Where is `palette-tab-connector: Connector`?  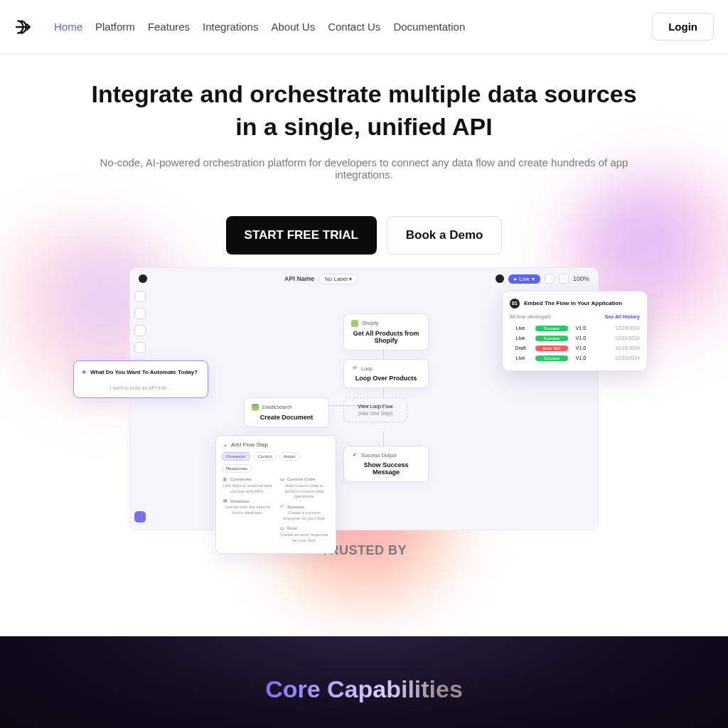
palette-tab-connector: Connector is located at coordinates (236, 456).